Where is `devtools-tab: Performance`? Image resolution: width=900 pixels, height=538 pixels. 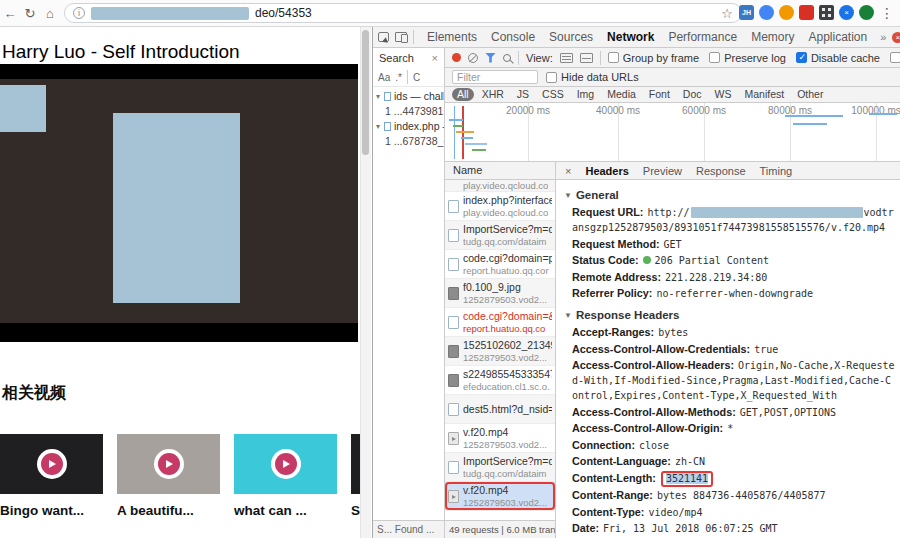
devtools-tab: Performance is located at coordinates (702, 37).